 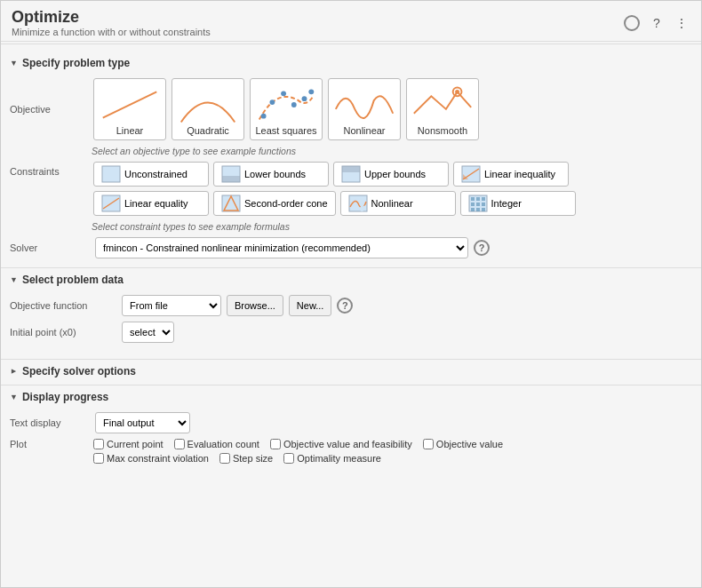 What do you see at coordinates (511, 174) in the screenshot?
I see `constraint-linear-inequality: Linear inequality` at bounding box center [511, 174].